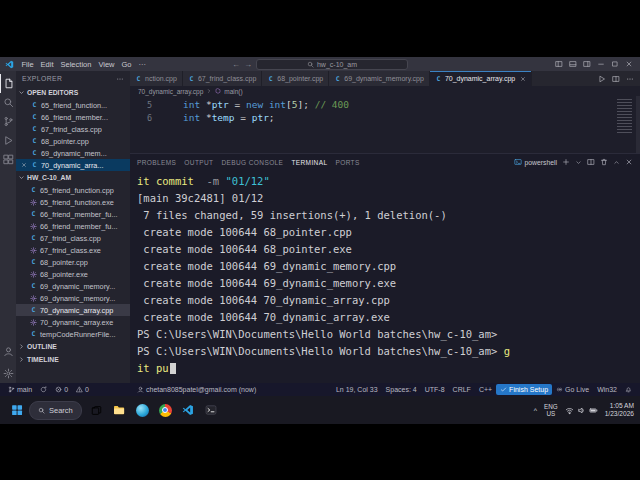 This screenshot has width=640, height=480. Describe the element at coordinates (76, 64) in the screenshot. I see `menu-selection: Selection` at that location.